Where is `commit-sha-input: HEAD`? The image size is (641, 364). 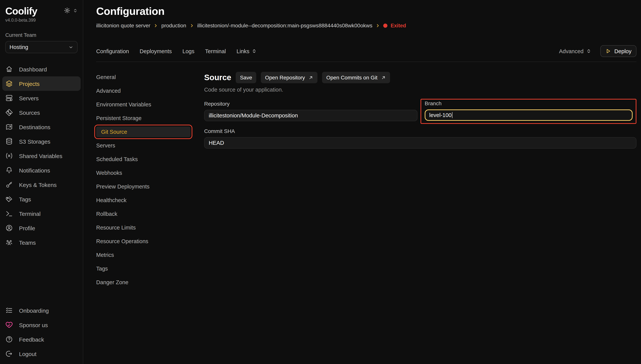
commit-sha-input: HEAD is located at coordinates (420, 143).